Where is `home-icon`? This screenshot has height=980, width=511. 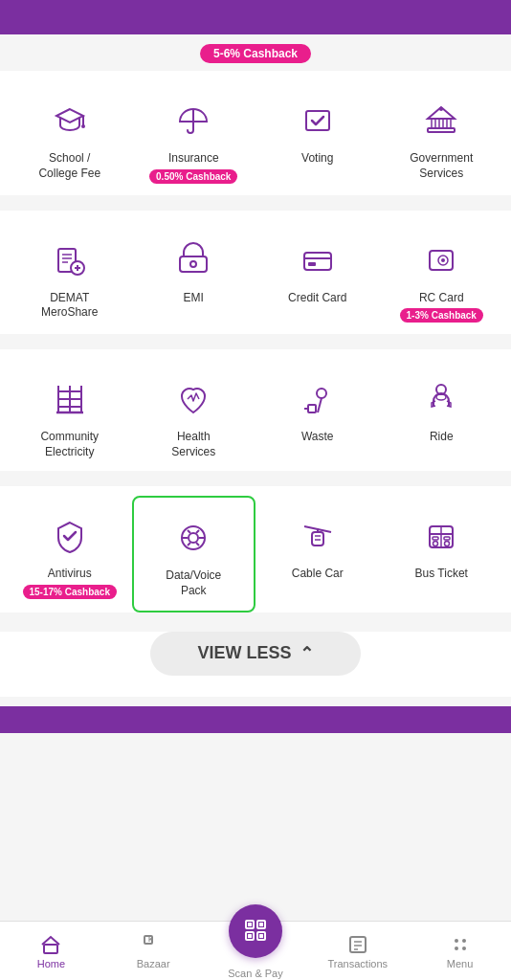
home-icon is located at coordinates (51, 945).